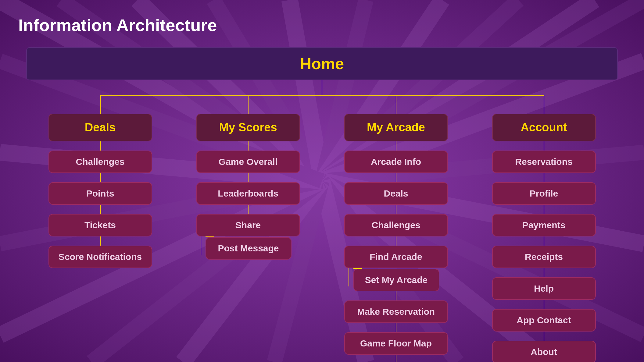 The image size is (644, 362). I want to click on sub-challenges-arcade: Challenges, so click(396, 225).